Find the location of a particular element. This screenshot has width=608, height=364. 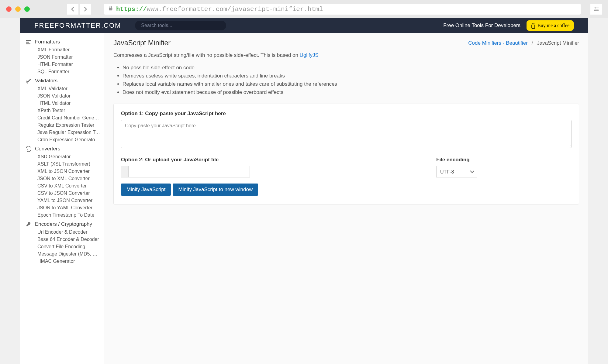

sidebar-item: JSON Validator is located at coordinates (71, 96).